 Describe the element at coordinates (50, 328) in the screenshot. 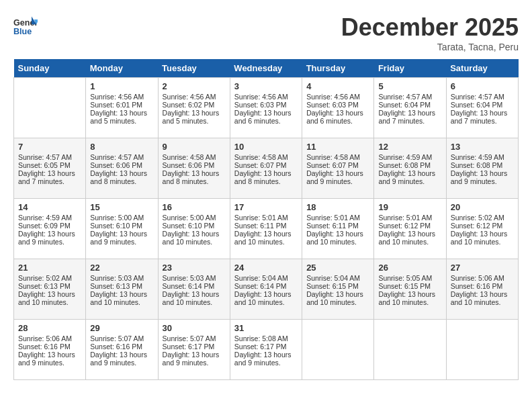

I see `day-number: 28` at that location.